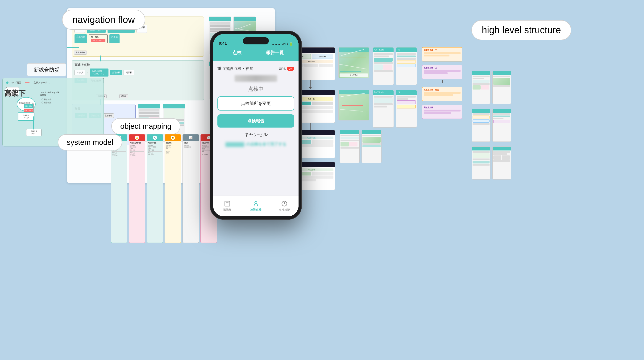  I want to click on completion-text: の点検を全て完了する, so click(256, 144).